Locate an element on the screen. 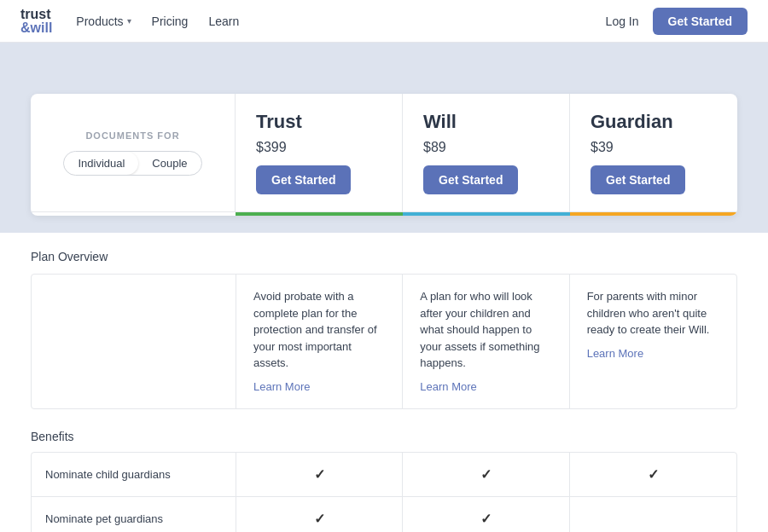  overview-guardian: For parents with minor children who aren… is located at coordinates (654, 341).